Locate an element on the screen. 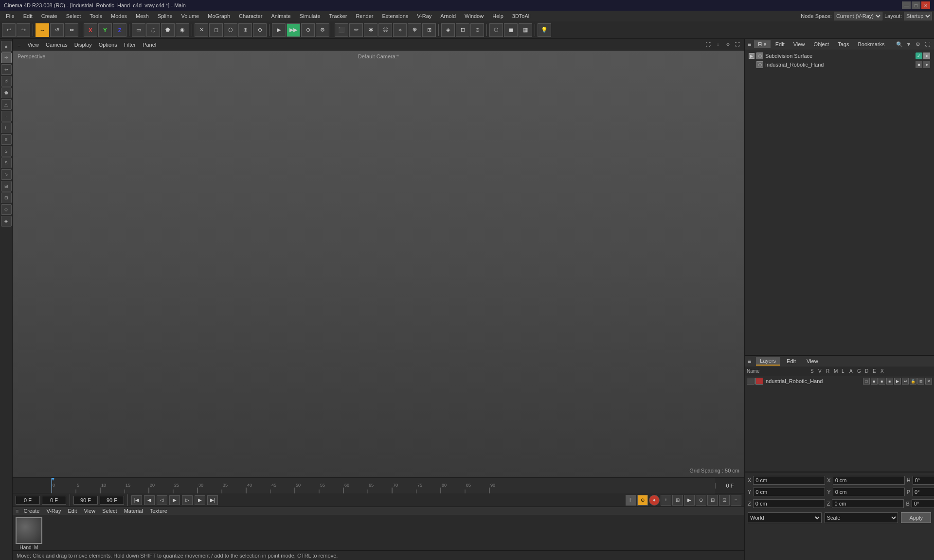 The image size is (934, 560). sidebar-icon-5: ∿ is located at coordinates (6, 175).